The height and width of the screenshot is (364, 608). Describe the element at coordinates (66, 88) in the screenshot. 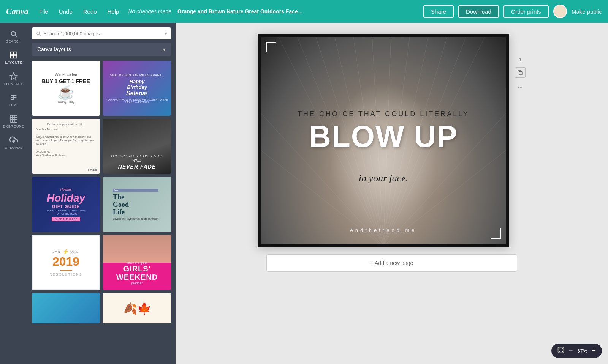

I see `template-card-coffee: Winter coffee BUY 1 GET 1 FREE ☕ Today O…` at that location.